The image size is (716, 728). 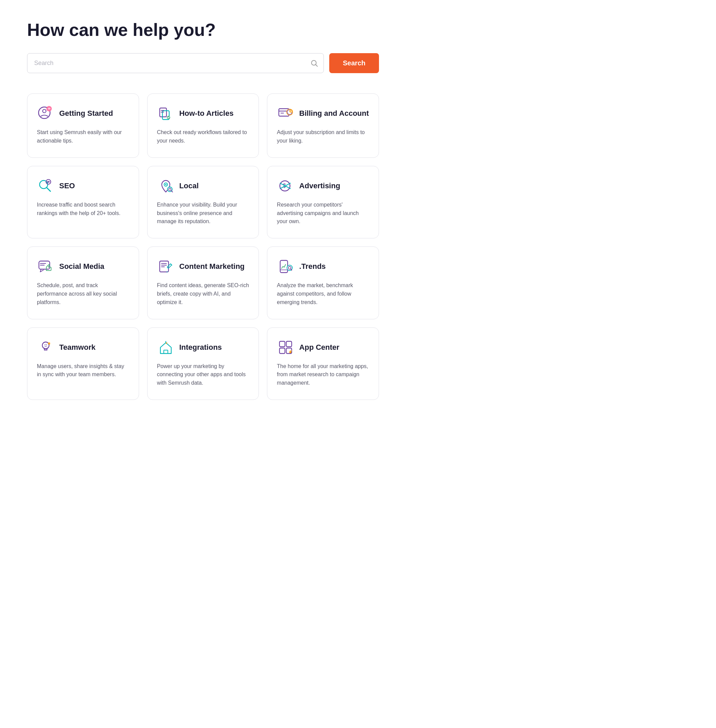 I want to click on card-how-to-articles: How-to Articles Check out ready workflow…, so click(x=203, y=126).